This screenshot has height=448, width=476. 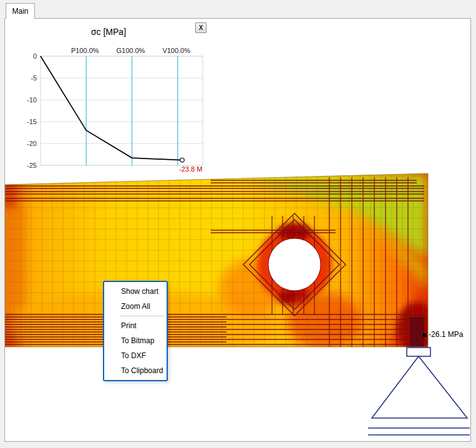 I want to click on menu-item-to-dxf: To DXF, so click(x=135, y=356).